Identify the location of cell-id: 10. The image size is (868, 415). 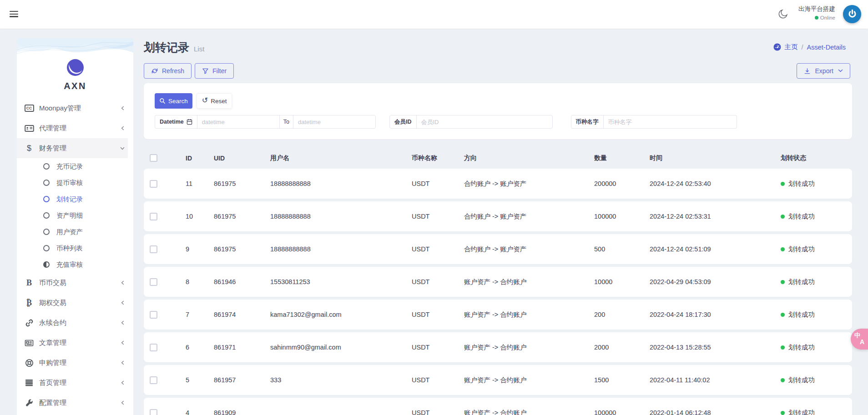
(200, 216).